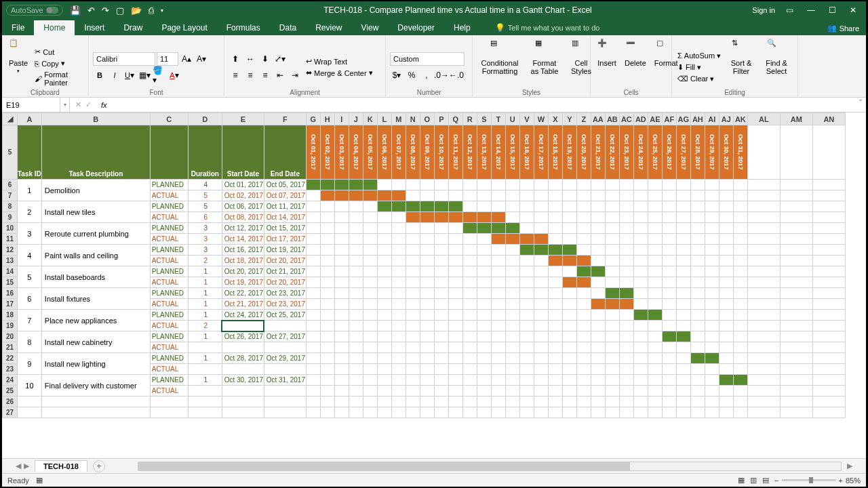 The height and width of the screenshot is (488, 868). I want to click on row-header: 8, so click(10, 207).